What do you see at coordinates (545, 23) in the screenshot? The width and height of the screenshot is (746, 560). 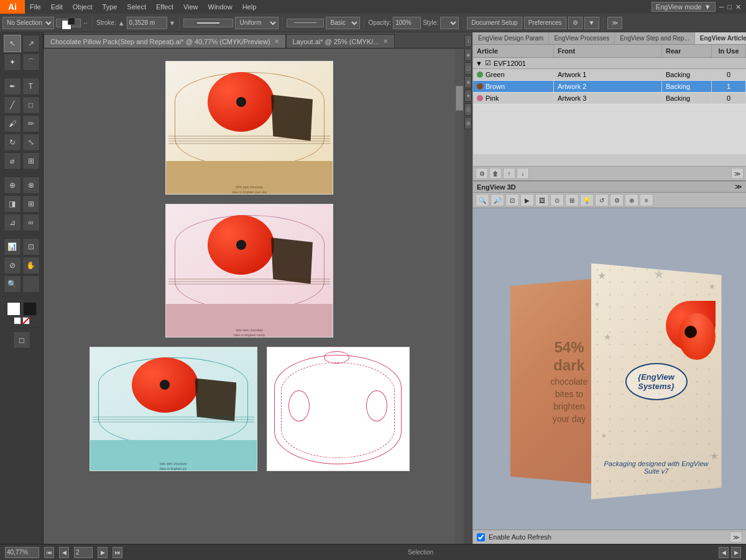 I see `preferences-button: Preferences` at bounding box center [545, 23].